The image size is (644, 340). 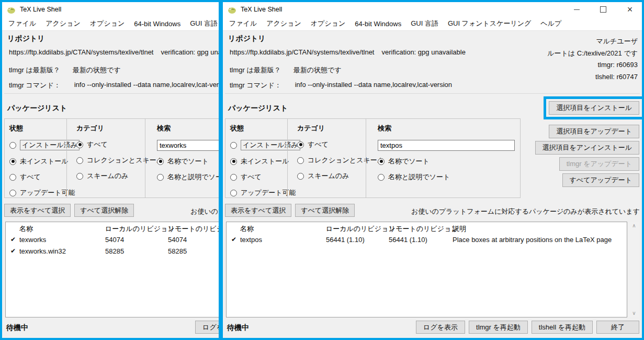 I want to click on radio-label: 名称でソート, so click(x=188, y=161).